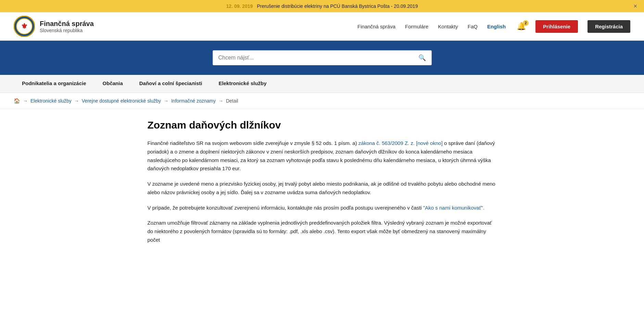  What do you see at coordinates (322, 208) in the screenshot?
I see `paragraph-3: V prípade, že potrebujete konzultovať zv…` at bounding box center [322, 208].